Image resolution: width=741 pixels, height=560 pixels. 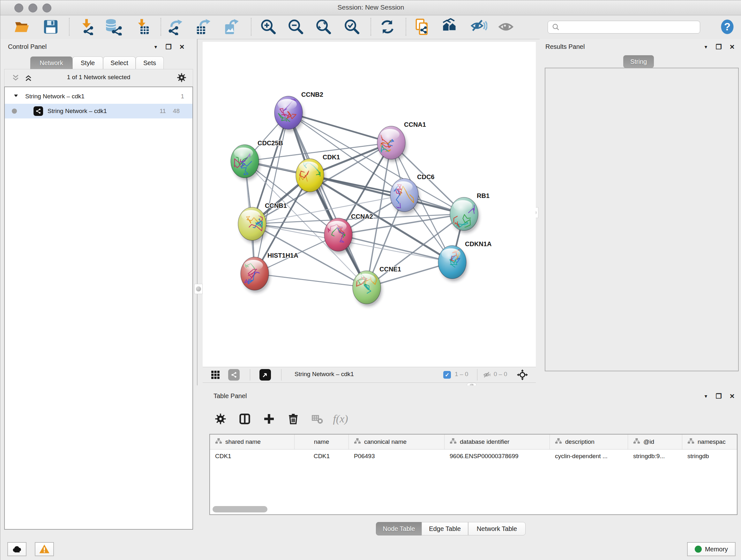 I want to click on hidden-count: 0 – 0, so click(x=500, y=374).